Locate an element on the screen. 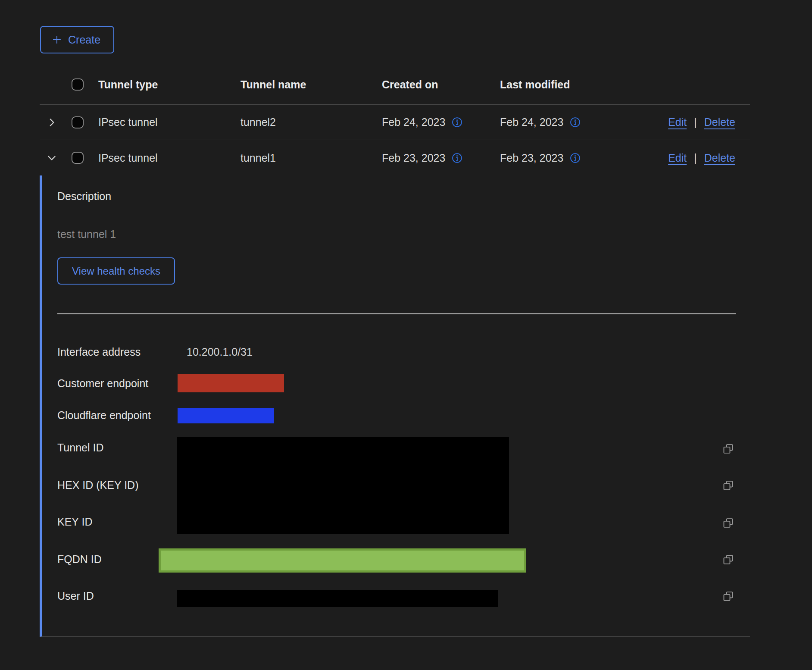  customer-endpoint-label: Customer endpoint is located at coordinates (103, 383).